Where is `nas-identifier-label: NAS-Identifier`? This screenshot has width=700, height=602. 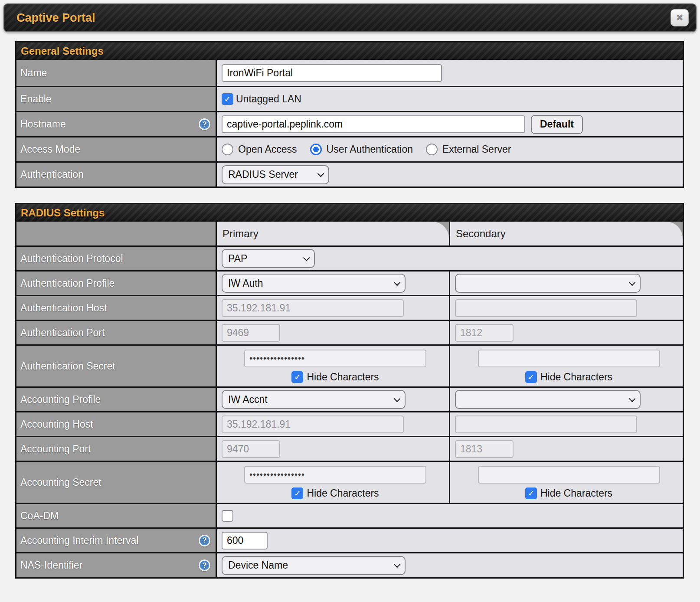
nas-identifier-label: NAS-Identifier is located at coordinates (51, 566).